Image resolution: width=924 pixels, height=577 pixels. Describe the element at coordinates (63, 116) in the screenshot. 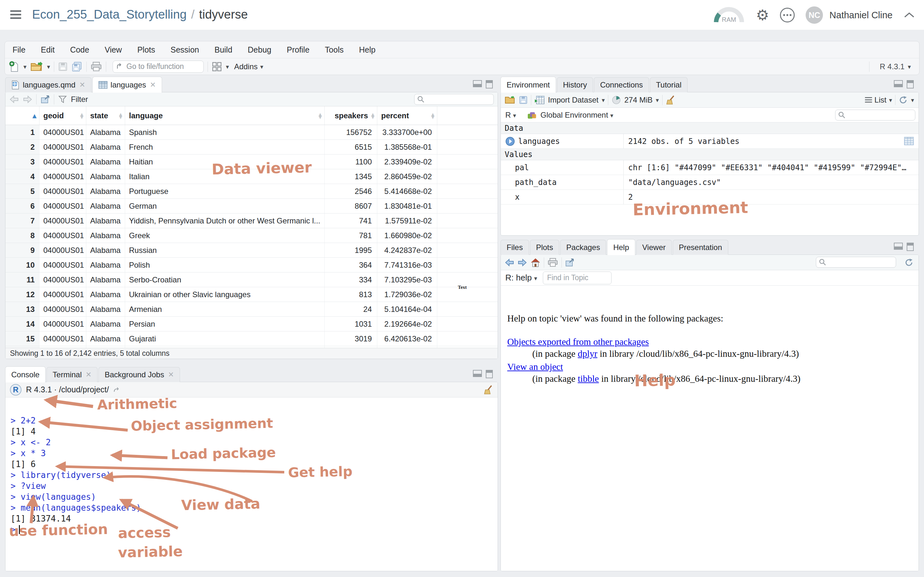

I see `column-header-geoid: geoid▲▼` at that location.